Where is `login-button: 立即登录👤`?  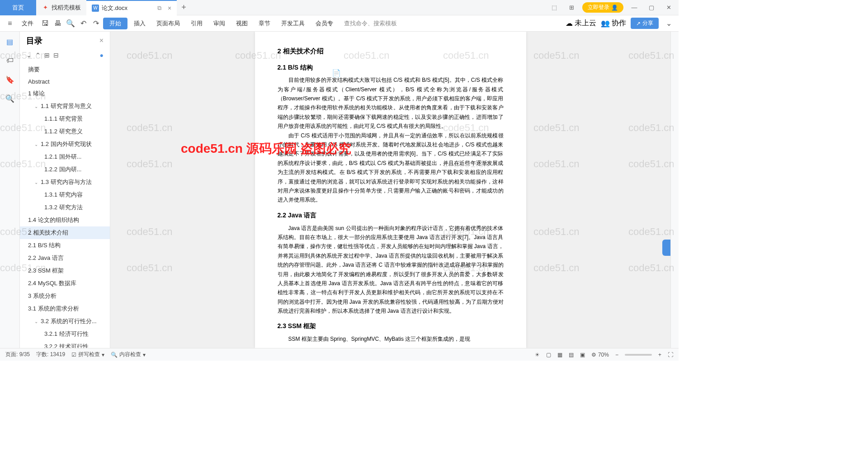
login-button: 立即登录👤 is located at coordinates (603, 7).